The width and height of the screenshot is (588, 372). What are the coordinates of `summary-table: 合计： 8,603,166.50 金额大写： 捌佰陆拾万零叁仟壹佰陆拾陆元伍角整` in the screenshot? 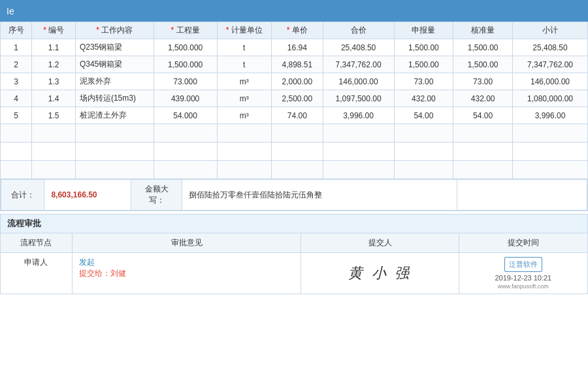 It's located at (294, 195).